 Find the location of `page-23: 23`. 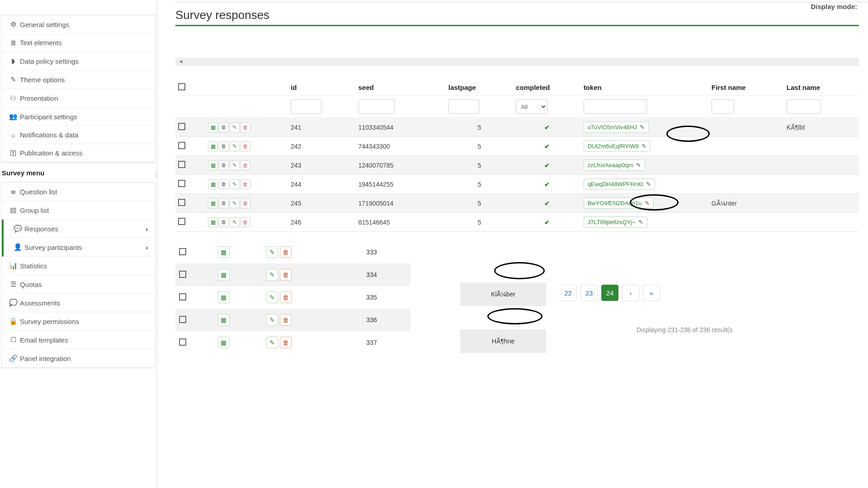

page-23: 23 is located at coordinates (589, 293).